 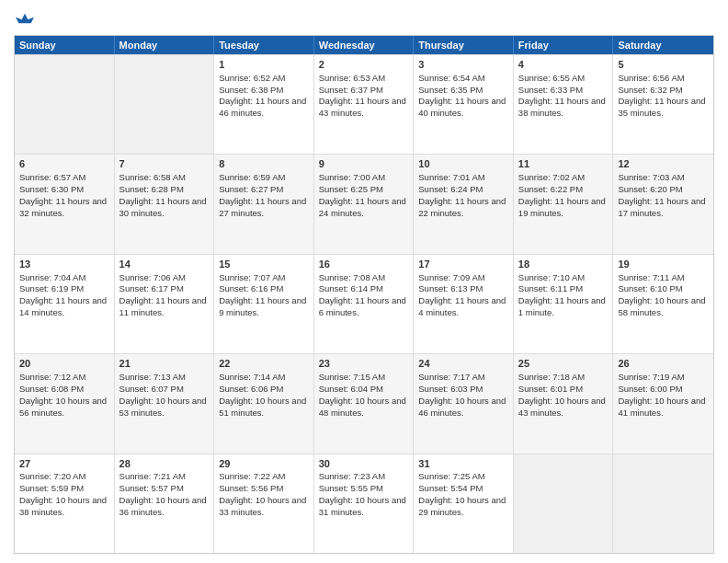 What do you see at coordinates (51, 190) in the screenshot?
I see `sunset-text: Sunset: 6:30 PM` at bounding box center [51, 190].